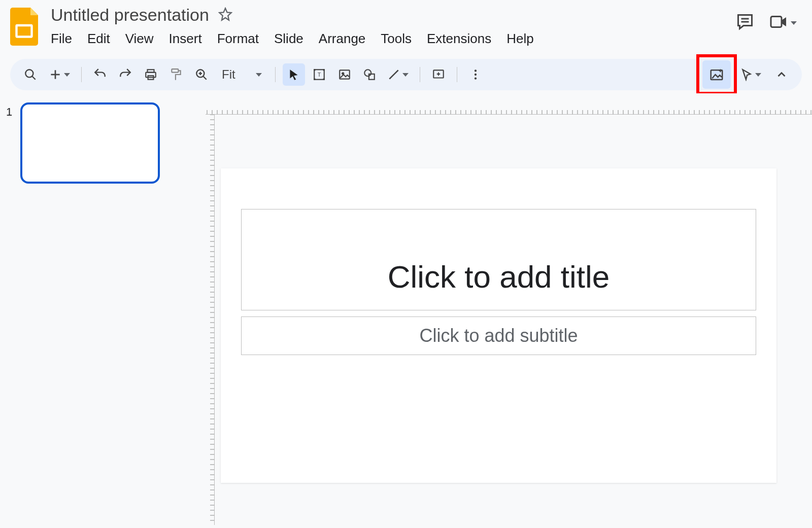 This screenshot has width=812, height=528. I want to click on print-button, so click(151, 75).